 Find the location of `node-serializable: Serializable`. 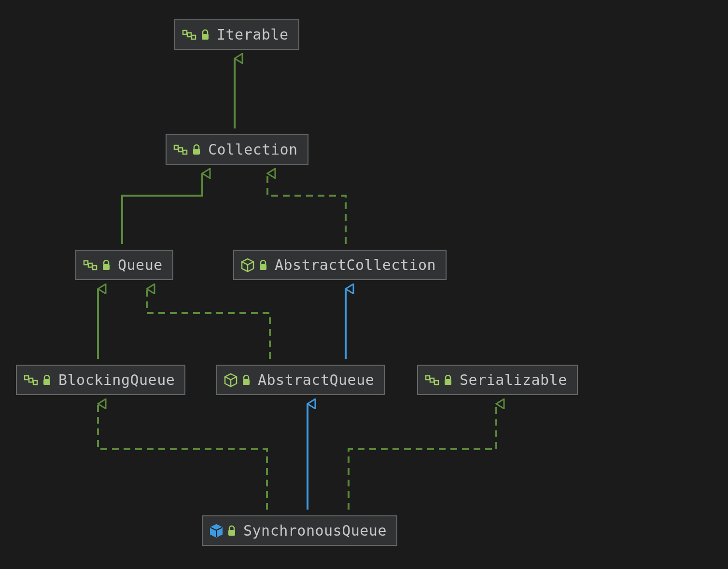

node-serializable: Serializable is located at coordinates (497, 380).